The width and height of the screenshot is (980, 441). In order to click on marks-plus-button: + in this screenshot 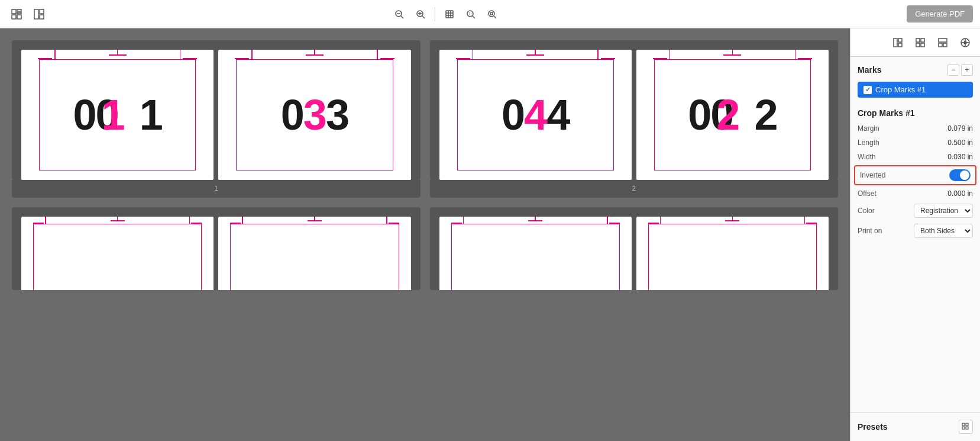, I will do `click(967, 70)`.